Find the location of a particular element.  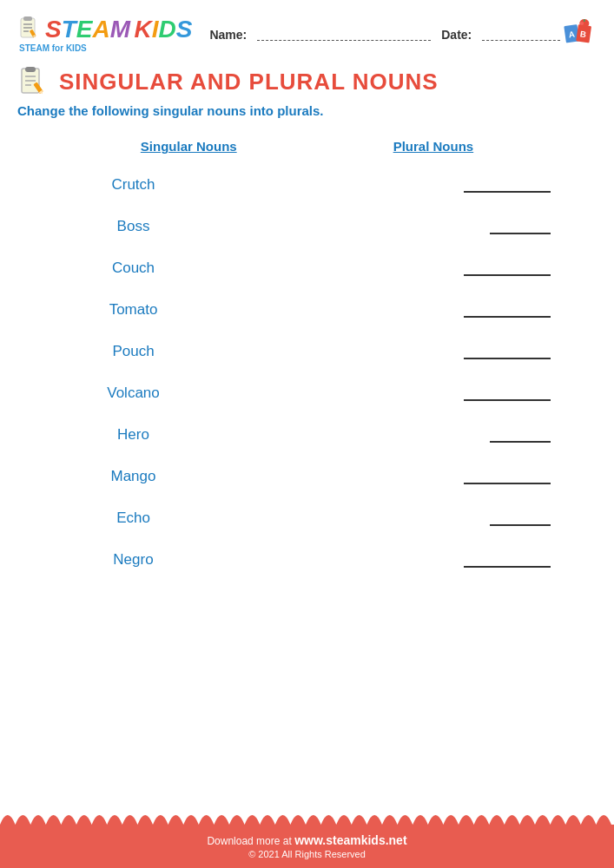

main-title: SINGULAR AND PLURAL NOUNS is located at coordinates (248, 82).